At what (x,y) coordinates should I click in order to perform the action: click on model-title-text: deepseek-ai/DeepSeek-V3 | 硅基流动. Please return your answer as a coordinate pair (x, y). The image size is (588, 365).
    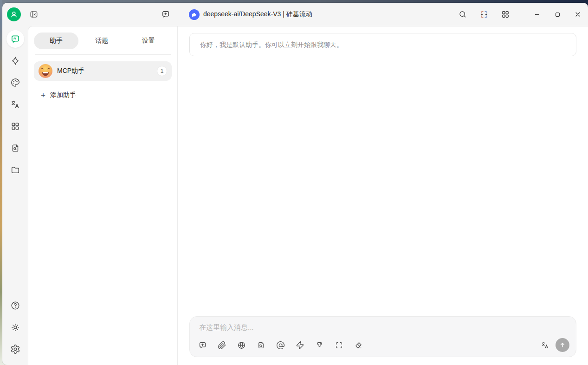
    Looking at the image, I should click on (258, 14).